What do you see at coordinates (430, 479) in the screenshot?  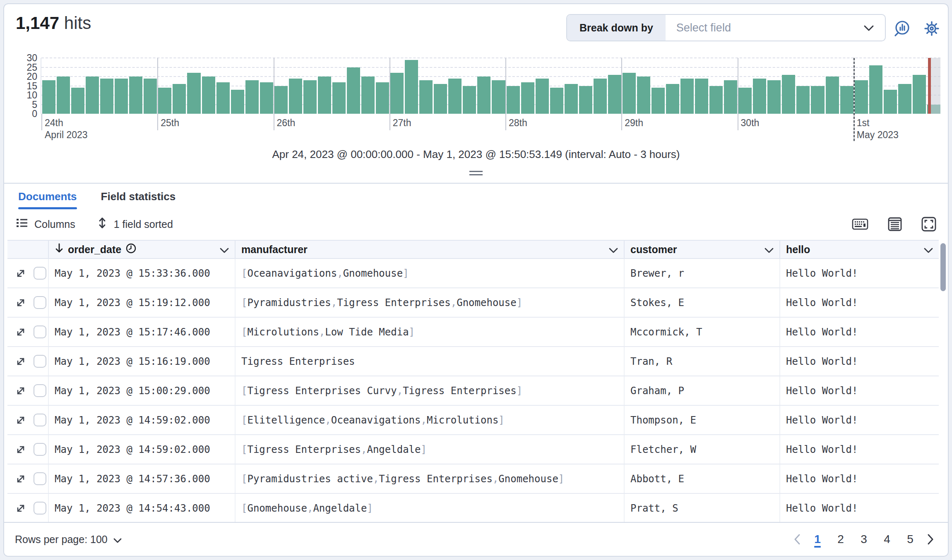 I see `cell-manufacturer: [Pyramidustries active, Tigress Enterpri…` at bounding box center [430, 479].